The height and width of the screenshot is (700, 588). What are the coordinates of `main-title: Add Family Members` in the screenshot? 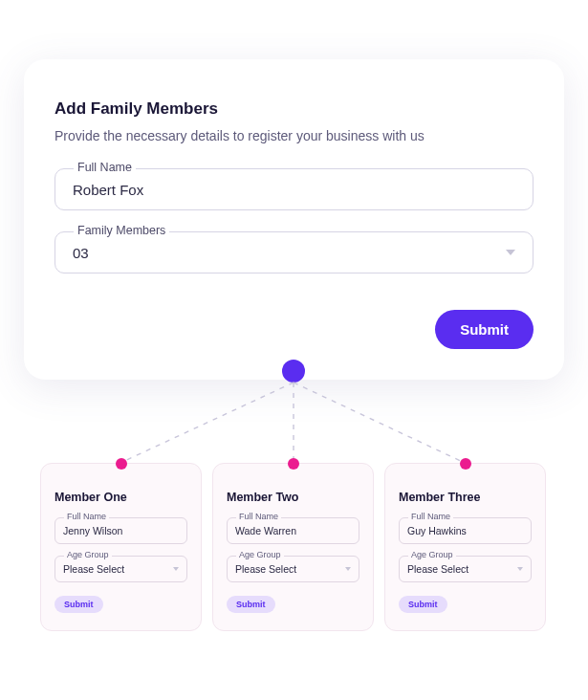 It's located at (294, 109).